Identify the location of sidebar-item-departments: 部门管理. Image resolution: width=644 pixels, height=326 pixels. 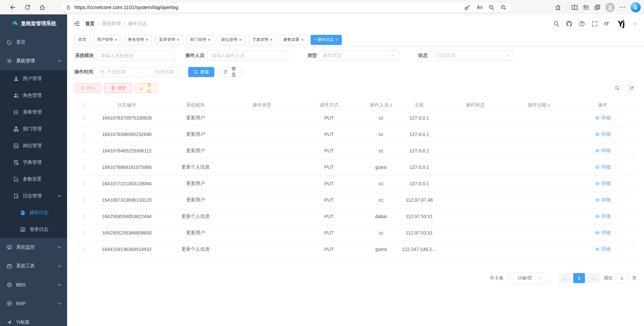
(34, 129).